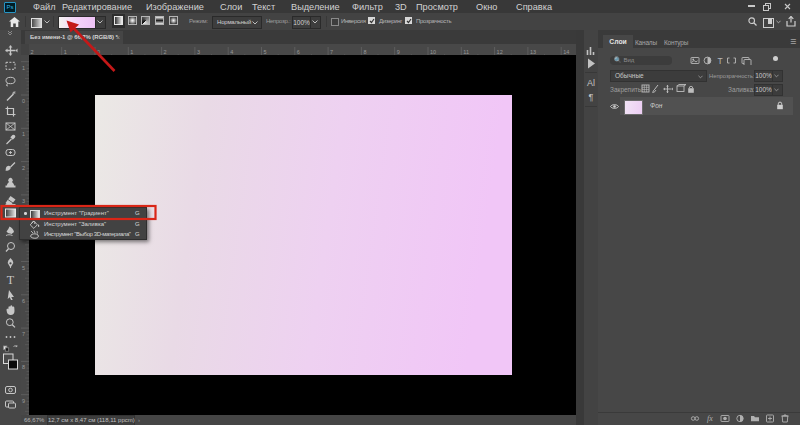 The image size is (800, 425). I want to click on svg-text: 5, so click(24, 268).